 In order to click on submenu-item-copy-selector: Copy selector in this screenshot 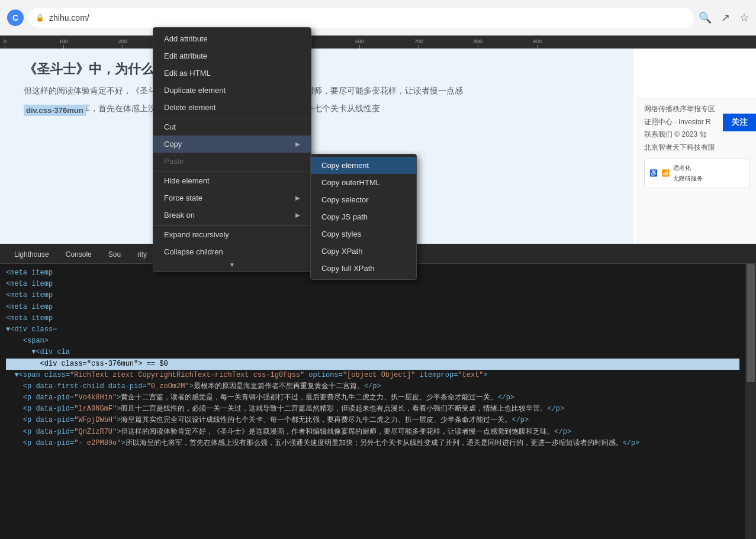, I will do `click(363, 200)`.